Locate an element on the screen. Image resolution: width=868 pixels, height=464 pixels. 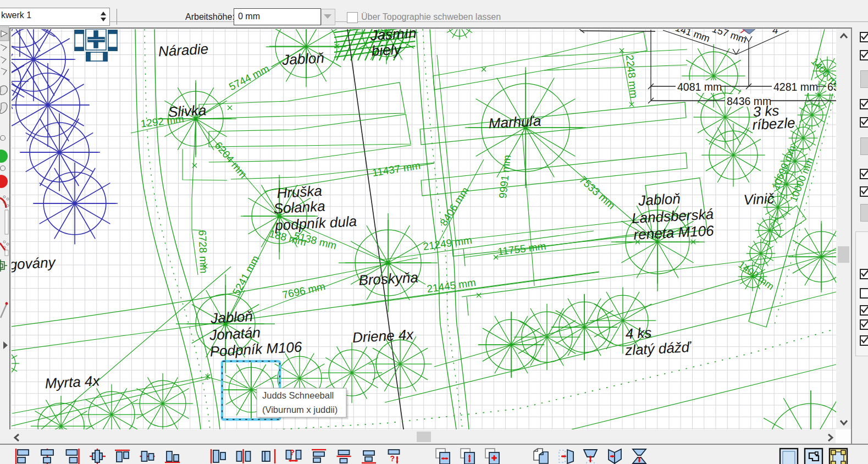
svg-text: 11437 mm is located at coordinates (397, 169).